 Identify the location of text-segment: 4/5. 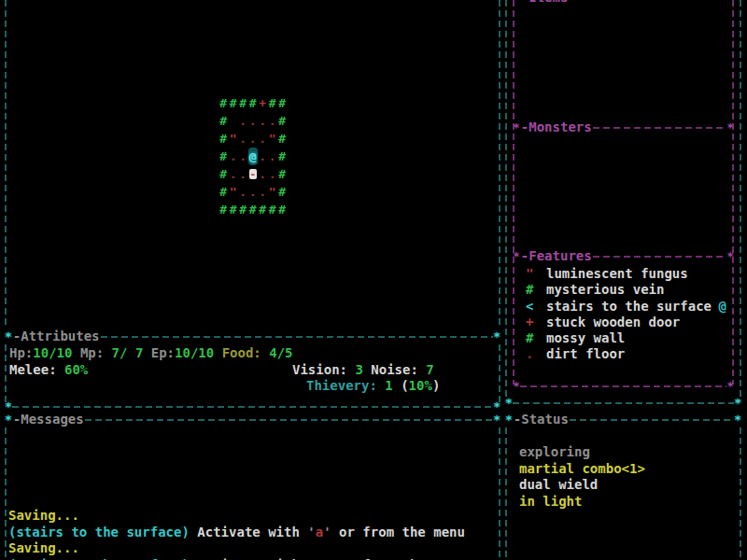
(280, 353).